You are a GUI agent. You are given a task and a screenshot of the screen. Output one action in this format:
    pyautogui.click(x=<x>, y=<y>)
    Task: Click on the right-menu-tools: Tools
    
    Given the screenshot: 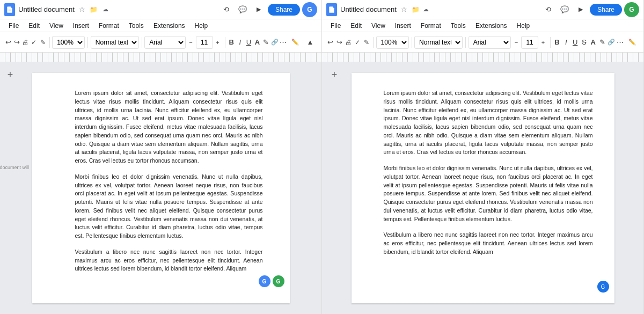 What is the action you would take?
    pyautogui.click(x=458, y=26)
    